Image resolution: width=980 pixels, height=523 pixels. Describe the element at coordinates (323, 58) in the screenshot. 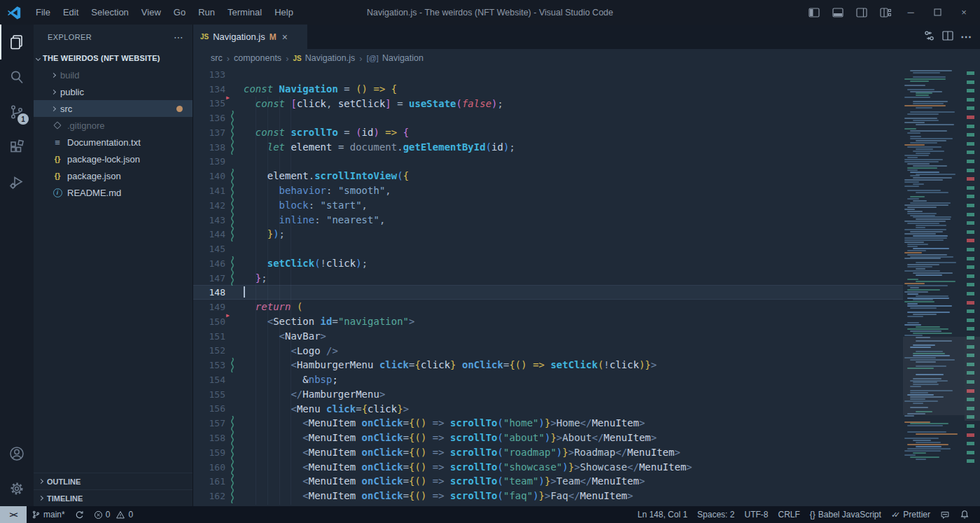

I see `breadcrumb-item-navigation-js: JSNavigation.js` at that location.